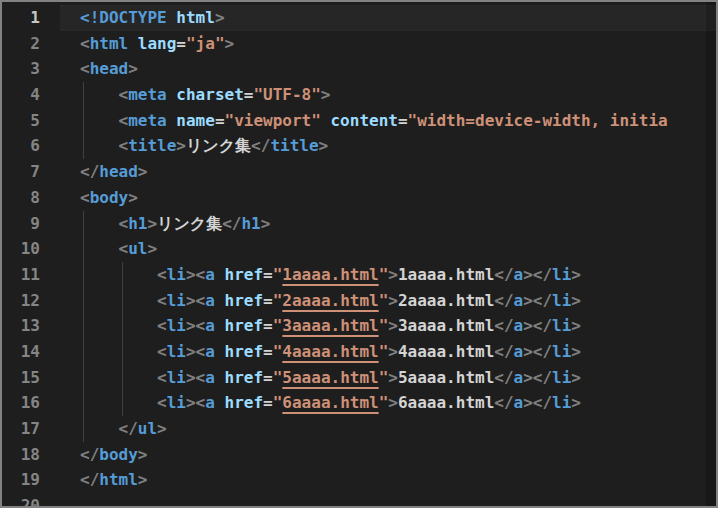  I want to click on line-number: 15, so click(21, 378).